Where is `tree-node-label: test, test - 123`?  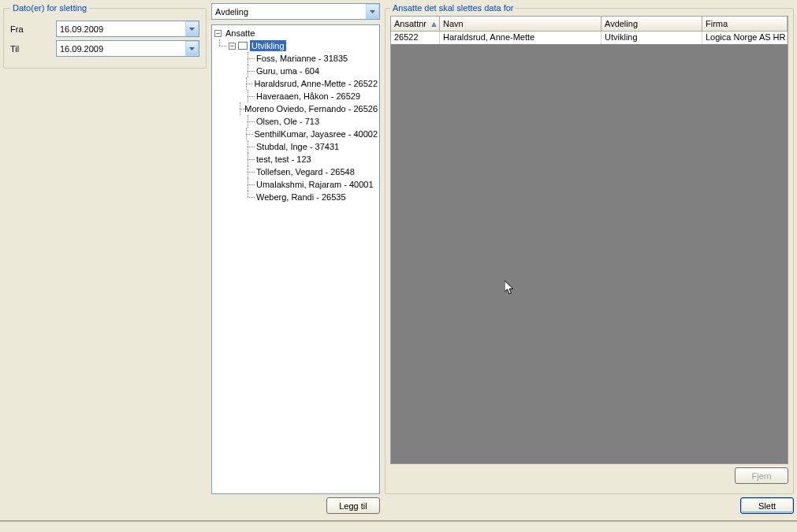 tree-node-label: test, test - 123 is located at coordinates (284, 159).